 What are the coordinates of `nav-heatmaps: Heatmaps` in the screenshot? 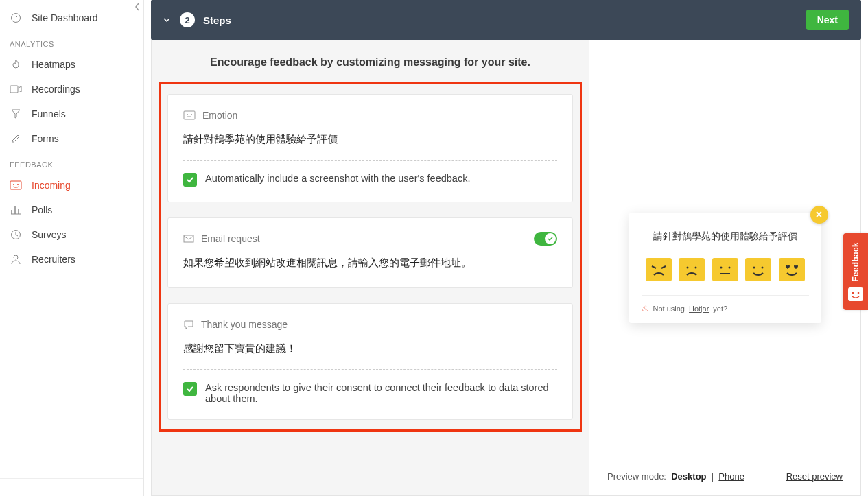 It's located at (71, 64).